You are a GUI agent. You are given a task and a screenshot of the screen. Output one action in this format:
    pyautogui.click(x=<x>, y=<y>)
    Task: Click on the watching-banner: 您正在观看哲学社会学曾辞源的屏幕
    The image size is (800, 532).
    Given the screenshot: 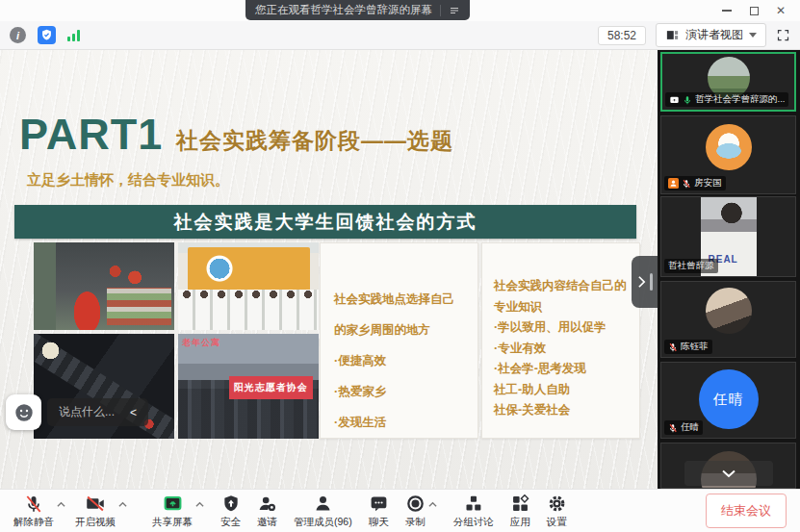 What is the action you would take?
    pyautogui.click(x=358, y=10)
    